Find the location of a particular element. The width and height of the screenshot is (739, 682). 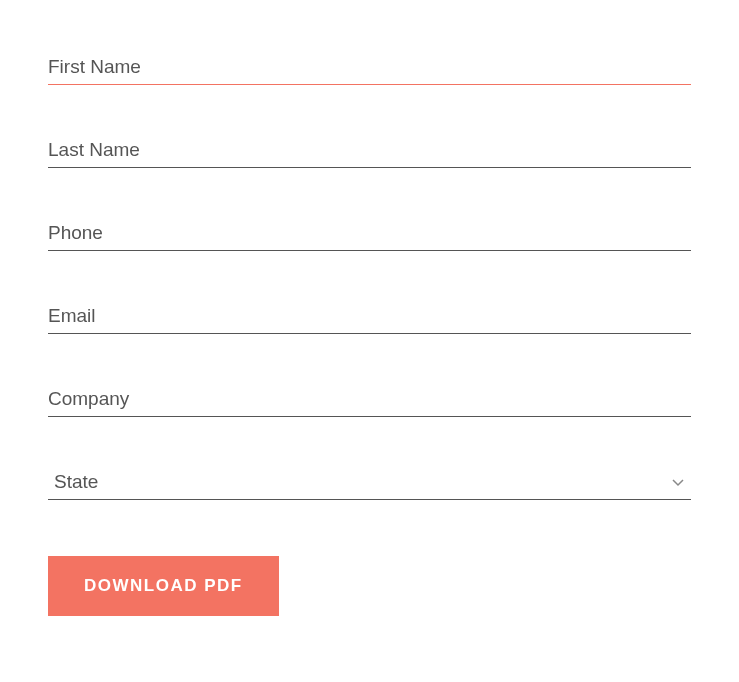

email-input is located at coordinates (370, 316).